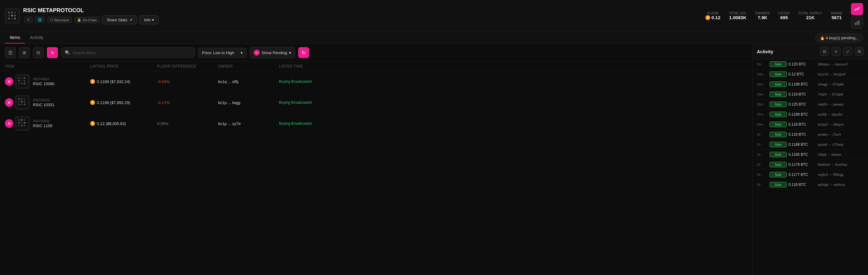 The height and width of the screenshot is (275, 868). I want to click on activity-row: 1h Sale 0.1185 BTC r2fqdj → ektean, so click(810, 155).